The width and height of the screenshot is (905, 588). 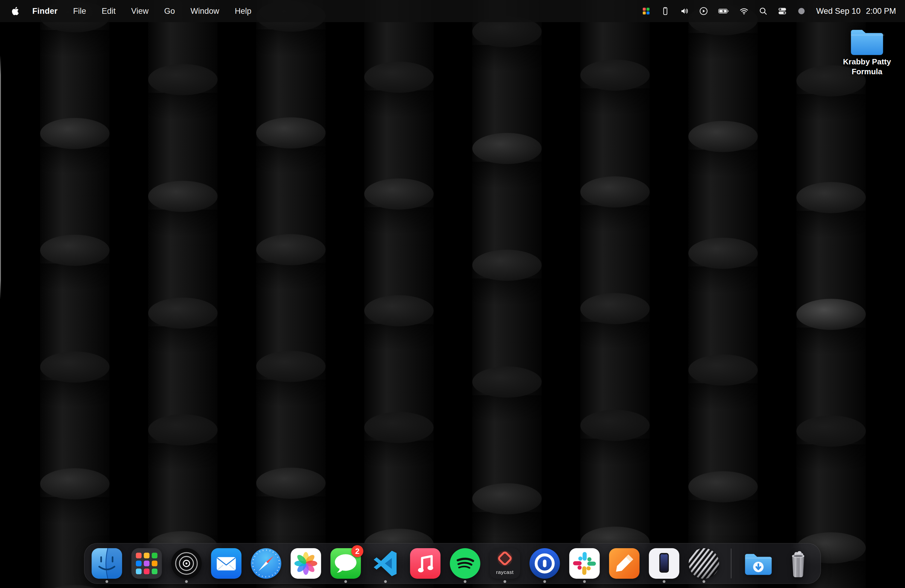 I want to click on dock-music, so click(x=425, y=564).